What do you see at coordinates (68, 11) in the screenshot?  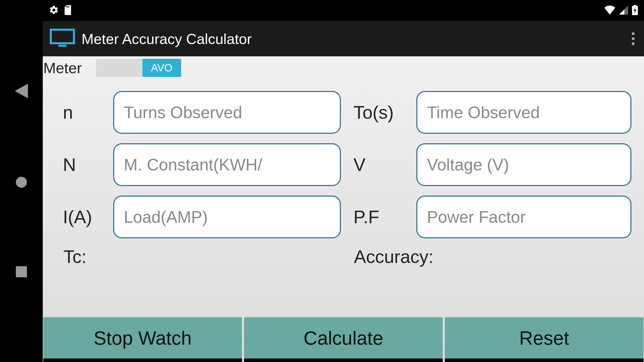 I see `sd-card-icon` at bounding box center [68, 11].